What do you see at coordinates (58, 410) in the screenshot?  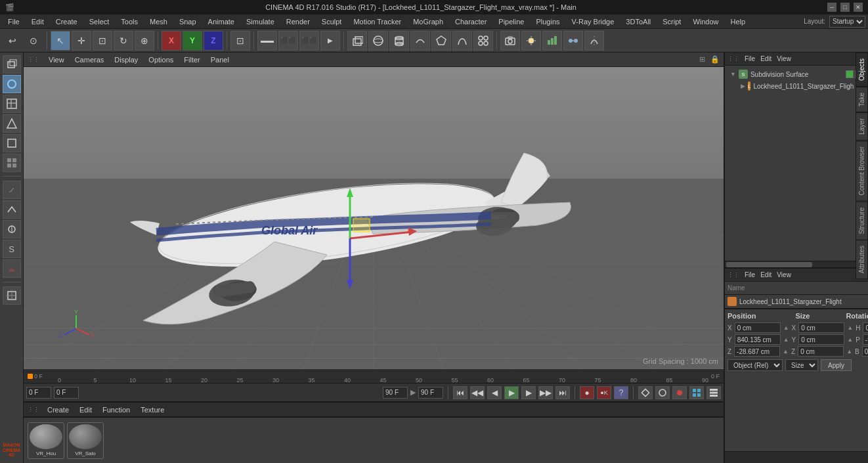 I see `mat-menu-create: Create` at bounding box center [58, 410].